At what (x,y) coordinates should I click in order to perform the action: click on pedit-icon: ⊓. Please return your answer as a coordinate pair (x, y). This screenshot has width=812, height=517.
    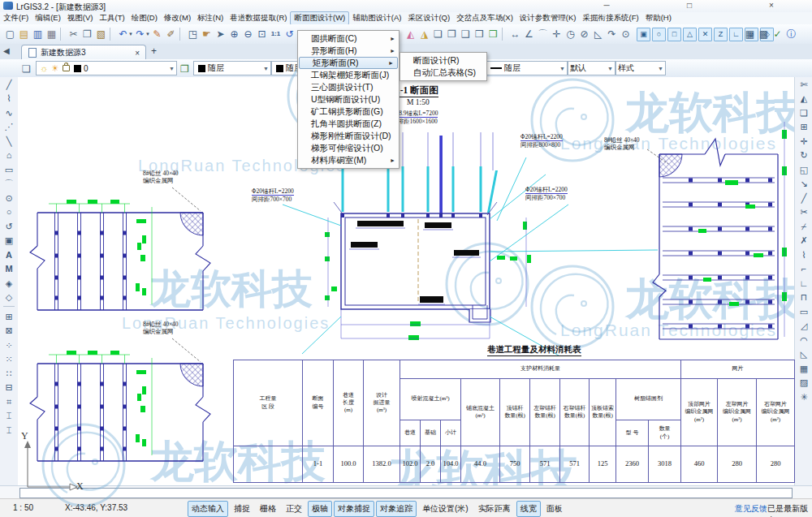
    Looking at the image, I should click on (804, 298).